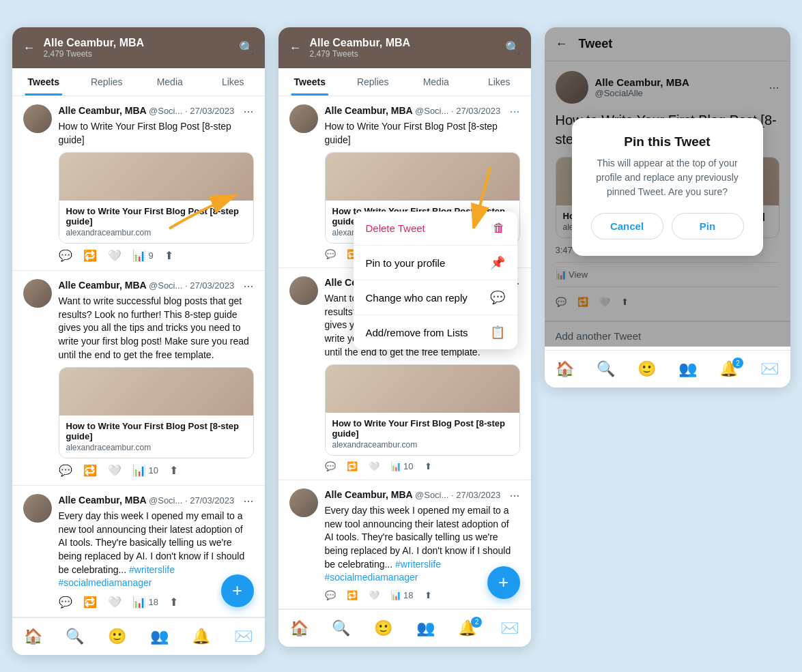 This screenshot has width=802, height=672. What do you see at coordinates (143, 255) in the screenshot?
I see `analytics-button: 📊 9` at bounding box center [143, 255].